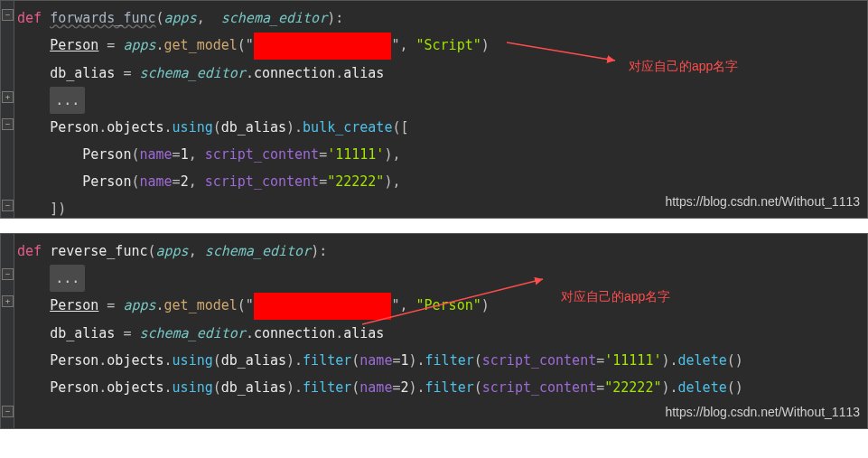 The image size is (868, 458). I want to click on function-name: forwards_func, so click(103, 18).